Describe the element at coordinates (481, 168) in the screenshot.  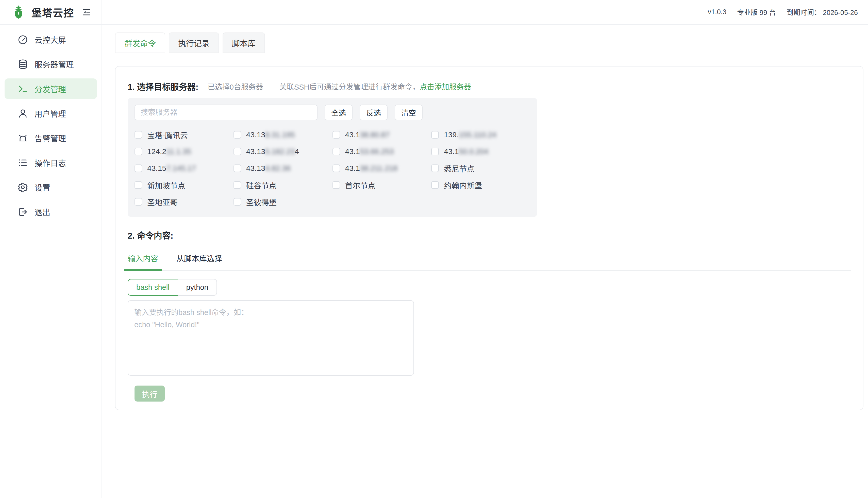
I see `server-option: 悉尼节点` at that location.